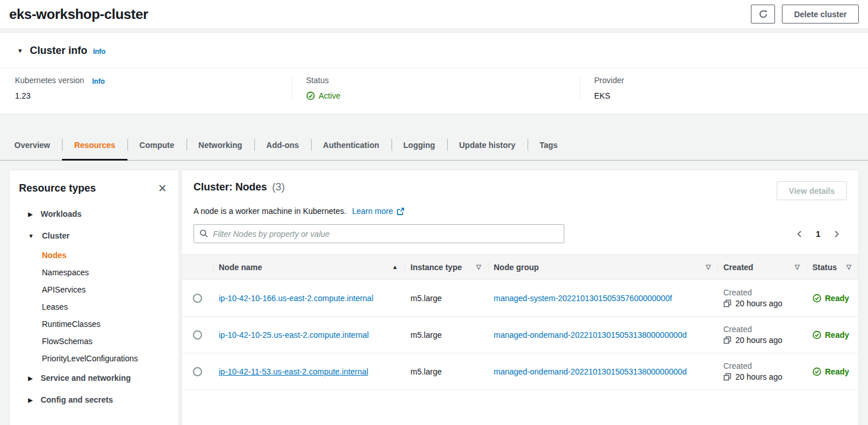 The width and height of the screenshot is (868, 425). Describe the element at coordinates (79, 14) in the screenshot. I see `page-title: eks-workshop-cluster` at that location.